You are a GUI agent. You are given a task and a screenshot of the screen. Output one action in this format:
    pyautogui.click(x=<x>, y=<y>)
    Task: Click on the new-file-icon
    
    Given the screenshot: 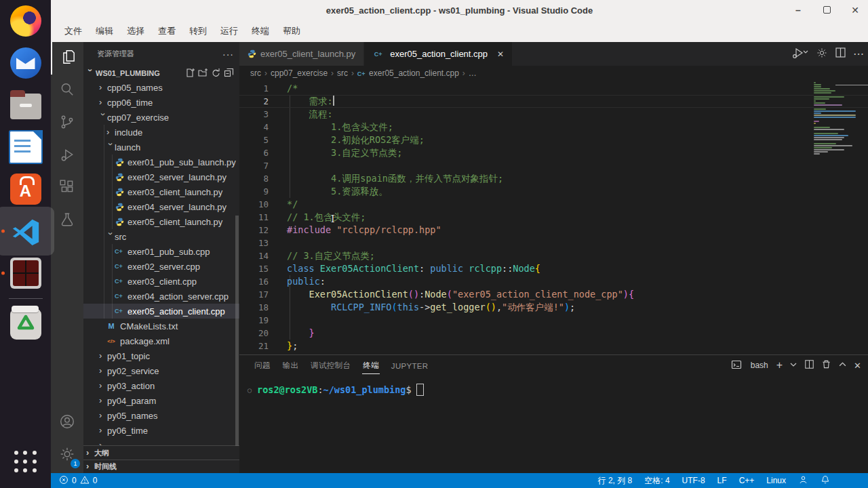 What is the action you would take?
    pyautogui.click(x=190, y=73)
    